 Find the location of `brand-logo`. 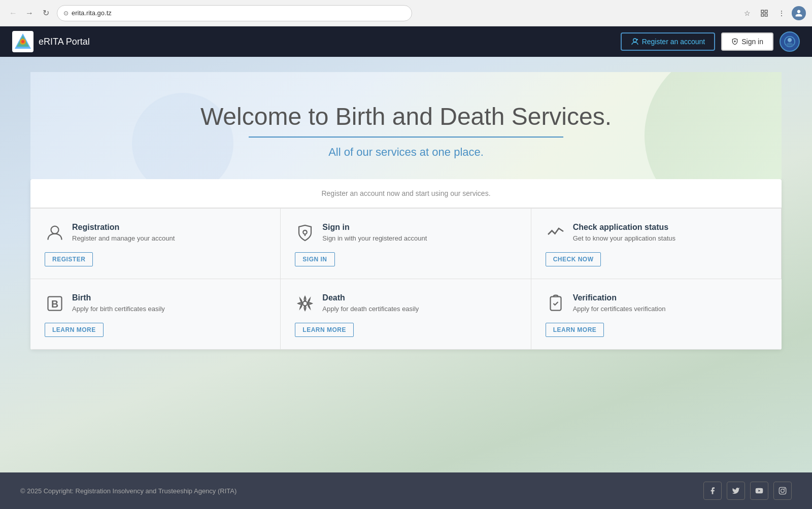

brand-logo is located at coordinates (23, 42).